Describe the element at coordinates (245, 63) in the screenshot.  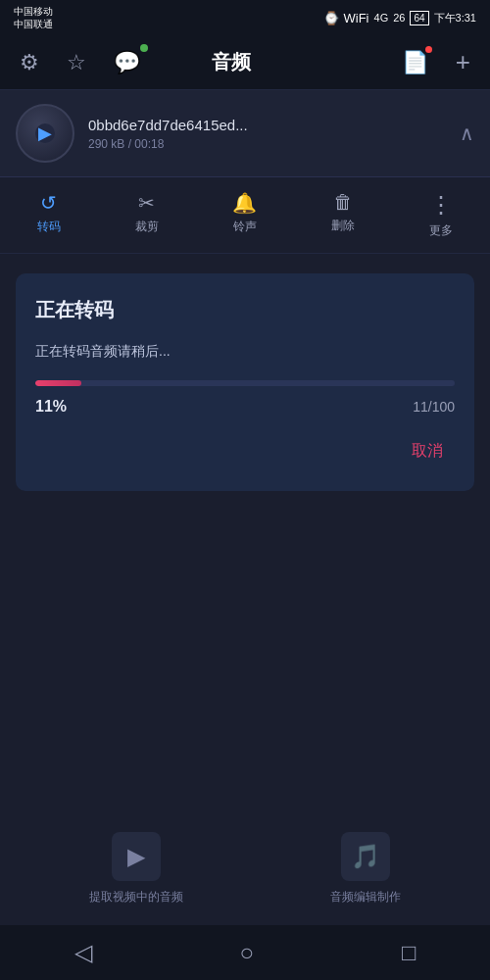
I see `top-nav-bar: ⚙ ☆ 💬 音频 📄 +` at that location.